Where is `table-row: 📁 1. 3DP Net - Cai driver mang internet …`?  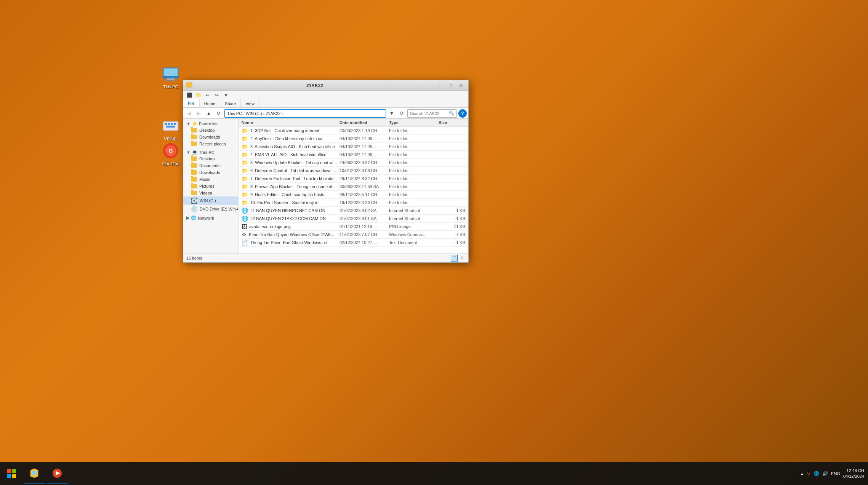
table-row: 📁 1. 3DP Net - Cai driver mang internet … is located at coordinates (354, 131).